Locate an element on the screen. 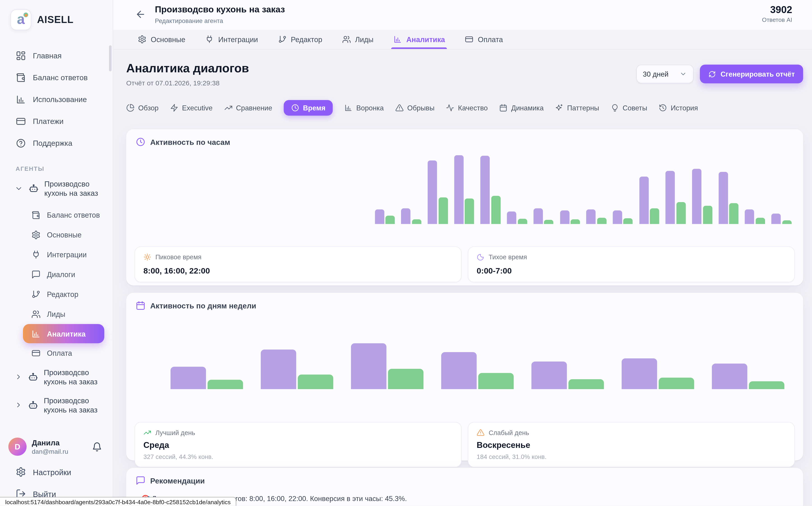 The image size is (812, 506). agent-subitem-editor: Редактор is located at coordinates (56, 294).